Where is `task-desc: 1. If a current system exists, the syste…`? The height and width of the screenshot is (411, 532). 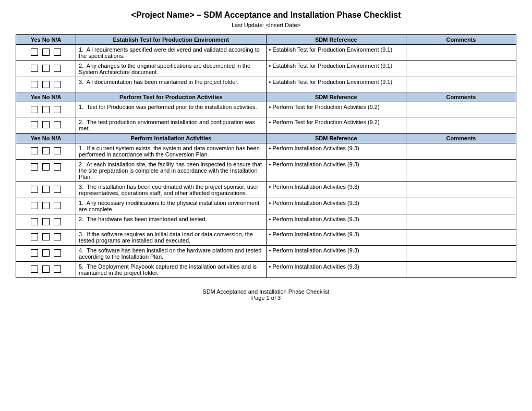
task-desc: 1. If a current system exists, the syste… is located at coordinates (171, 151).